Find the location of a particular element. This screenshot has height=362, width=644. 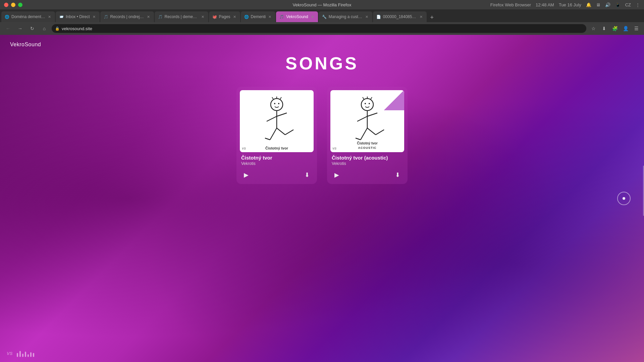

address-bar: 🔒 vekrosound.site is located at coordinates (319, 28).